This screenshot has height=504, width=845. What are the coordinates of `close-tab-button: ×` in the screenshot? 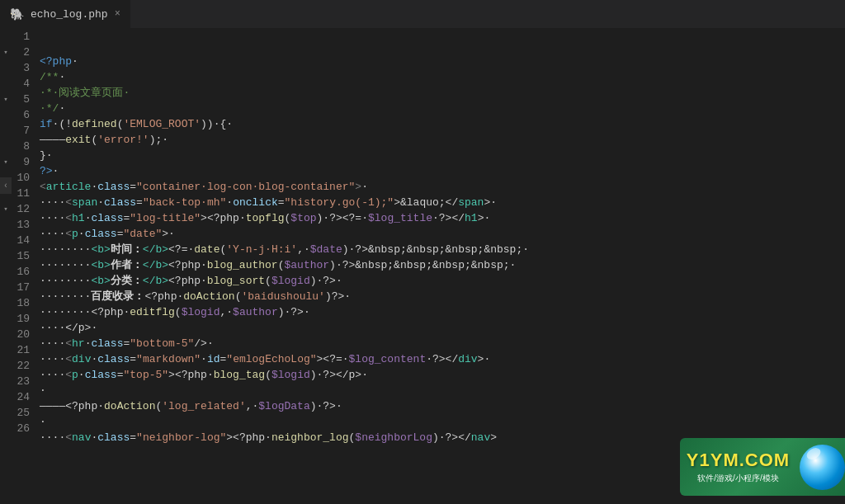 It's located at (117, 14).